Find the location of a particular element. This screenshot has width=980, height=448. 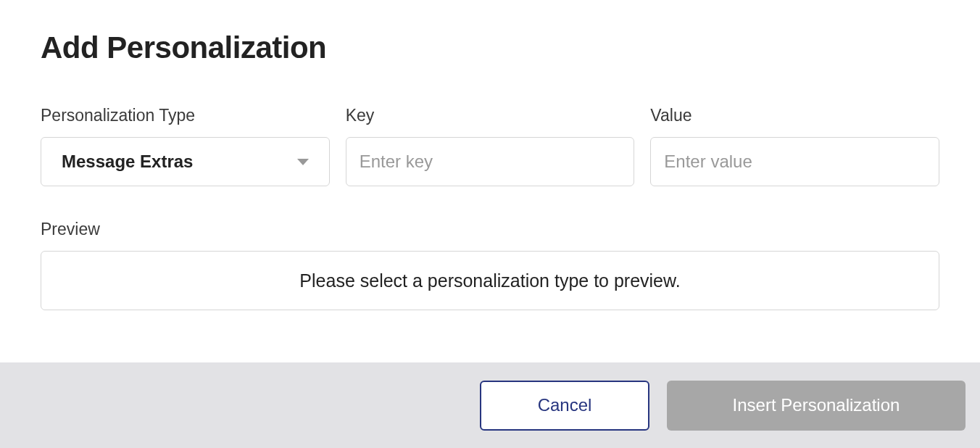

key-input is located at coordinates (490, 162).